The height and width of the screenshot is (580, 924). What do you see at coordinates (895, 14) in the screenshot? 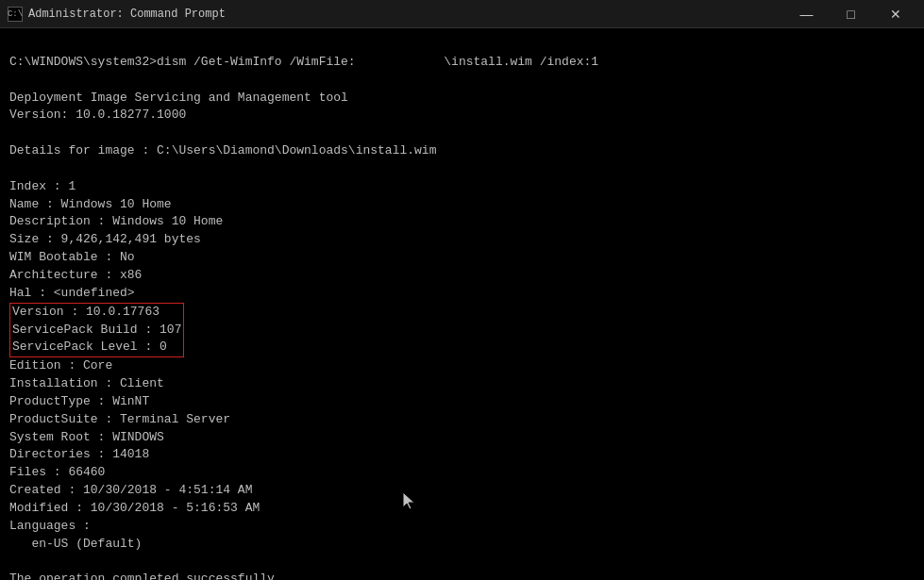
I see `close-button: ✕` at bounding box center [895, 14].